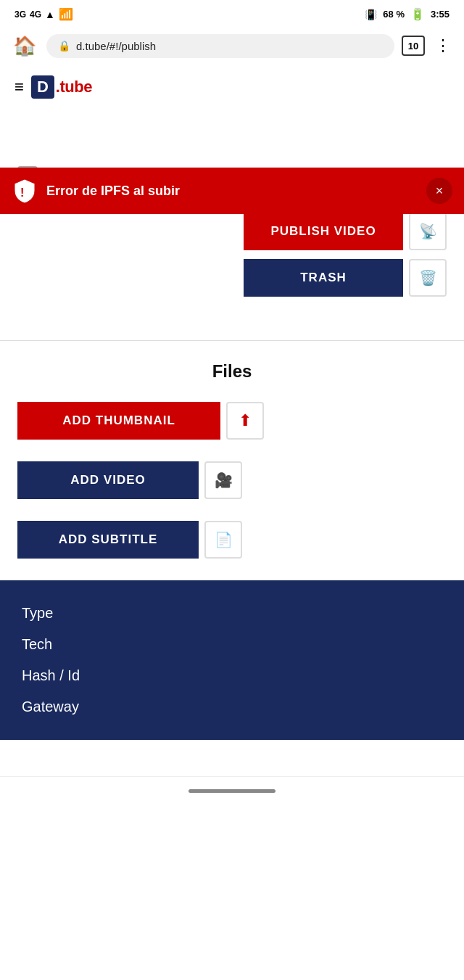  Describe the element at coordinates (428, 231) in the screenshot. I see `publish-icon-button: 📡` at that location.